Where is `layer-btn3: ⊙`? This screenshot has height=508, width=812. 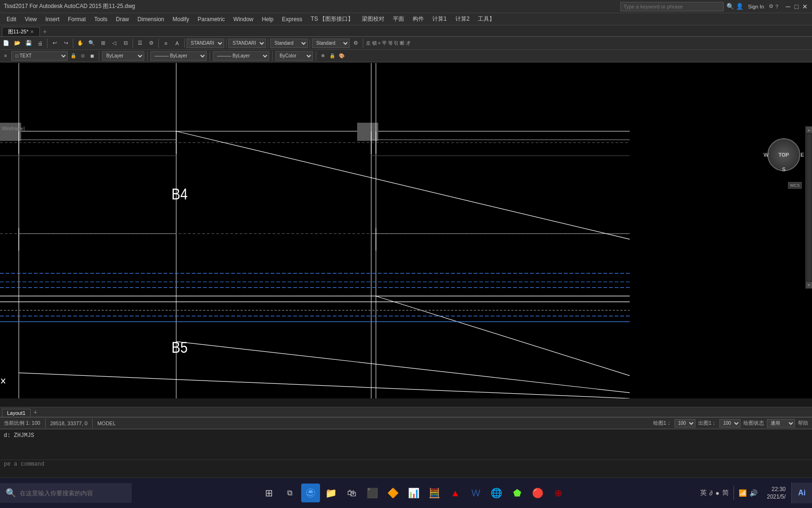
layer-btn3: ⊙ is located at coordinates (83, 56).